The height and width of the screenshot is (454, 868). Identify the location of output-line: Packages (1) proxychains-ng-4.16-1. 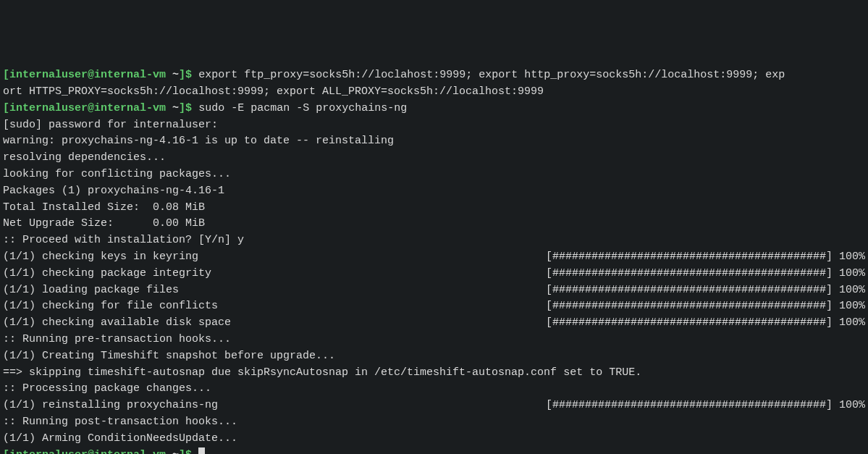
(434, 191).